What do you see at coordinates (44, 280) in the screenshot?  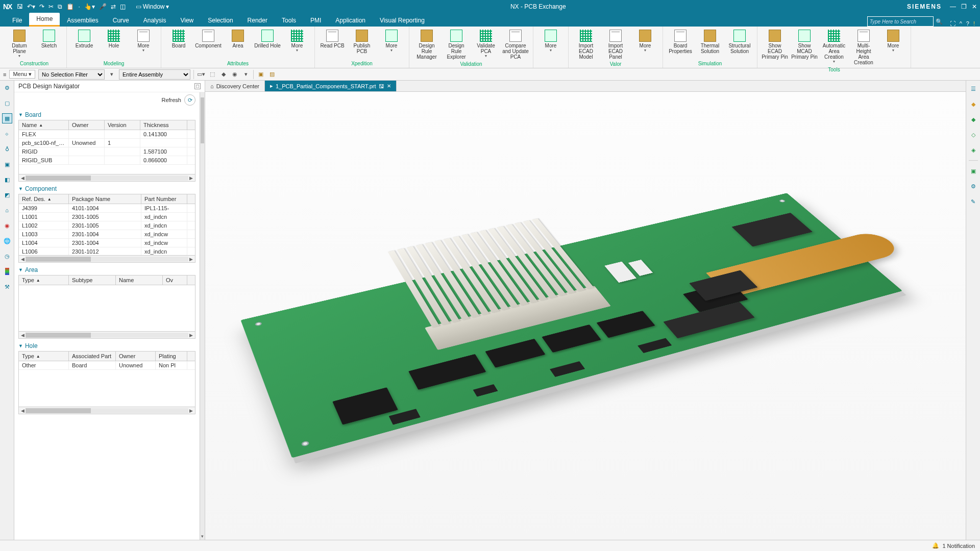 I see `col-header: Type▲` at bounding box center [44, 280].